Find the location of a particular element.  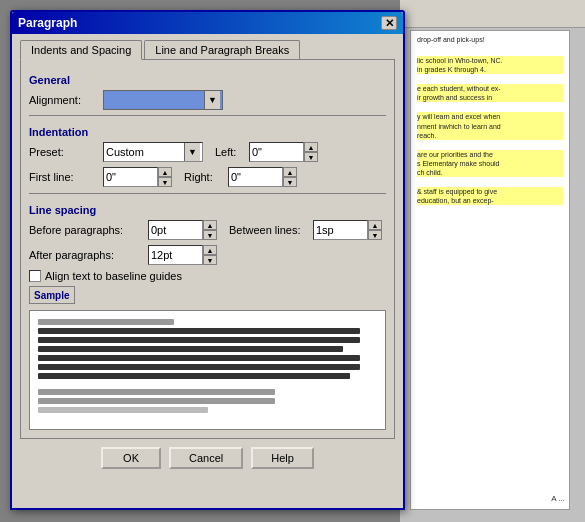

tab-bar: Indents and Spacing Line and Paragraph B… is located at coordinates (208, 50).